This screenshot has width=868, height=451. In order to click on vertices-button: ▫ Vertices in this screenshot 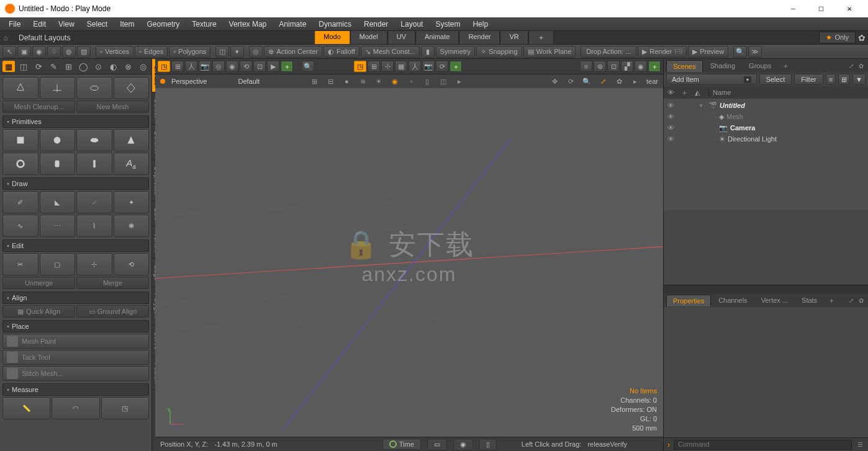, I will do `click(114, 52)`.